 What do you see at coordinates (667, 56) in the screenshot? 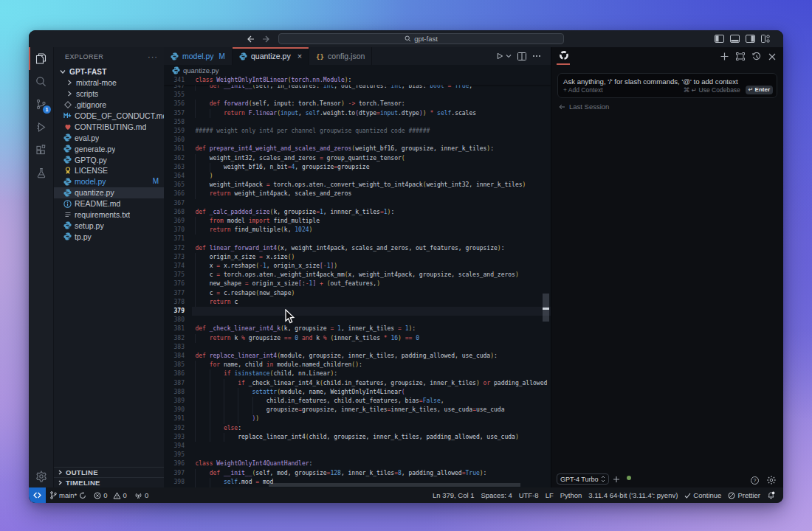
I see `chat-header` at bounding box center [667, 56].